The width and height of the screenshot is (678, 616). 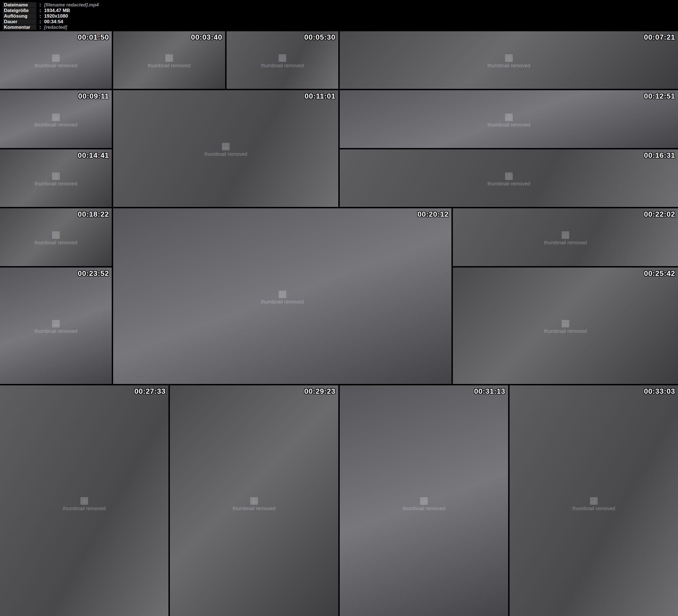 What do you see at coordinates (594, 501) in the screenshot?
I see `thumbnail-placeholder: 00:33:03▦thumbnail removed` at bounding box center [594, 501].